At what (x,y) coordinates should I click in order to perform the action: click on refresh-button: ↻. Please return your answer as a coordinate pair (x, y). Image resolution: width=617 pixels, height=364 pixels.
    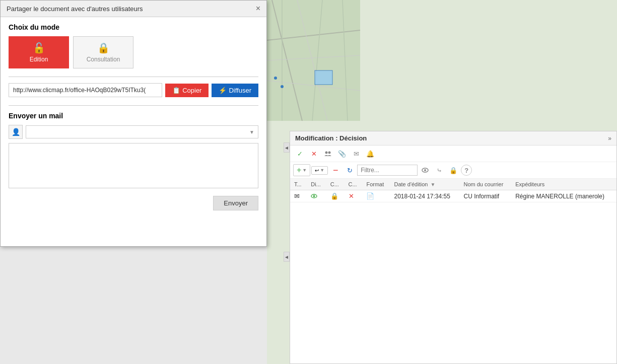
    Looking at the image, I should click on (350, 170).